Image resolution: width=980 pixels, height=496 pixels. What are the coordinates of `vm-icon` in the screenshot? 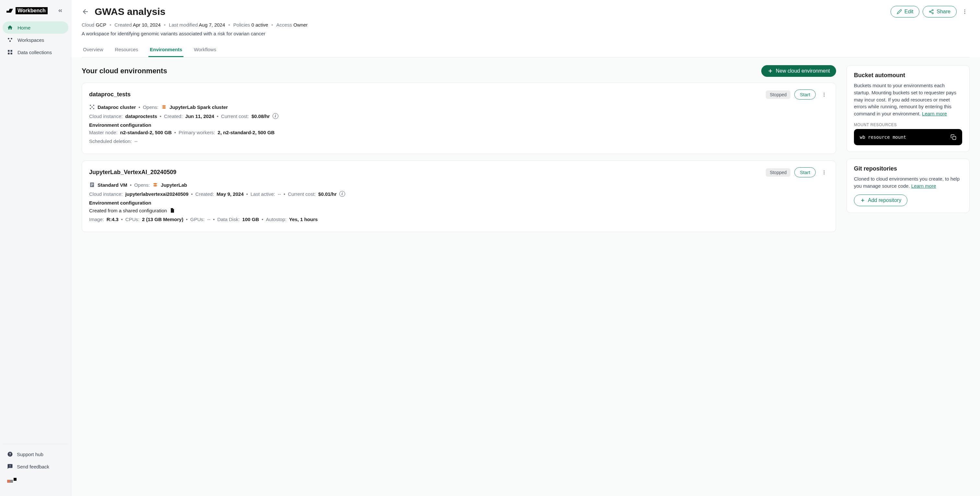 It's located at (92, 185).